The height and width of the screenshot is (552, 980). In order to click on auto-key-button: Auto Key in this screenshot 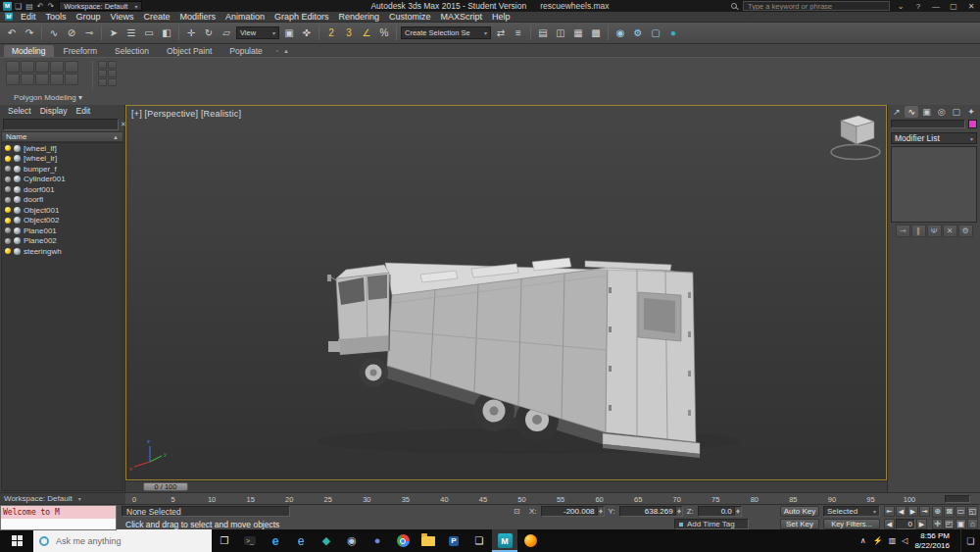, I will do `click(800, 512)`.